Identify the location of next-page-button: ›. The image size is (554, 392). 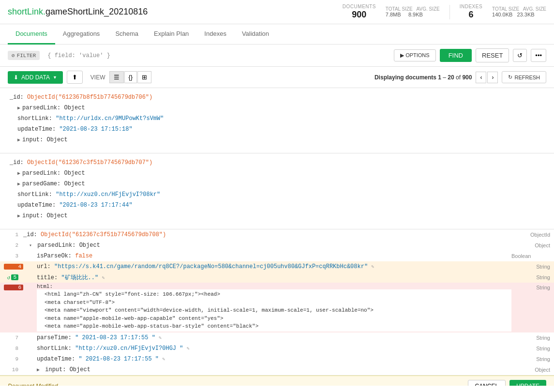
(493, 77).